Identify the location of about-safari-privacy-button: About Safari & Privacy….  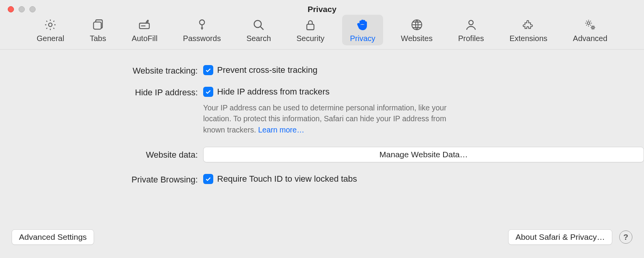
(560, 237).